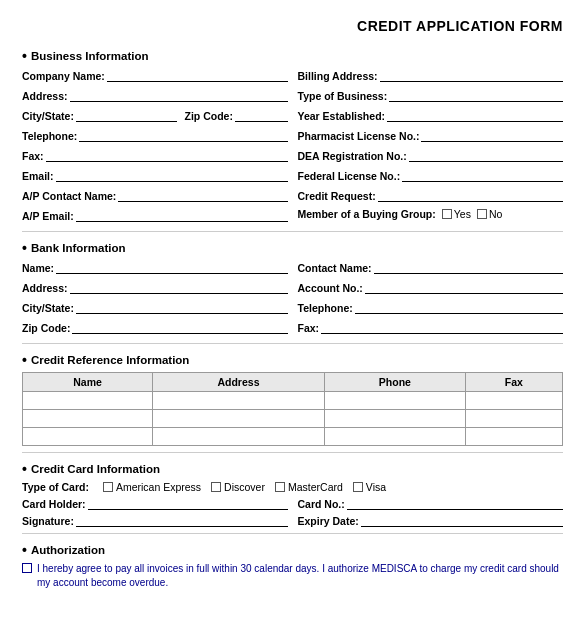 The height and width of the screenshot is (630, 585). What do you see at coordinates (172, 175) in the screenshot?
I see `email-input` at bounding box center [172, 175].